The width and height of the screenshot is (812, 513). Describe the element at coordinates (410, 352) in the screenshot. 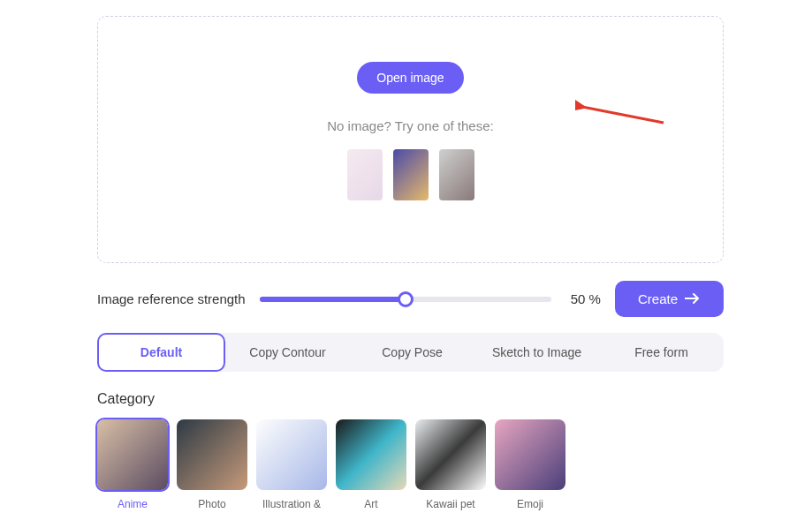

I see `mode-tabs: Default Copy Contour Copy Pose Sketch to…` at that location.